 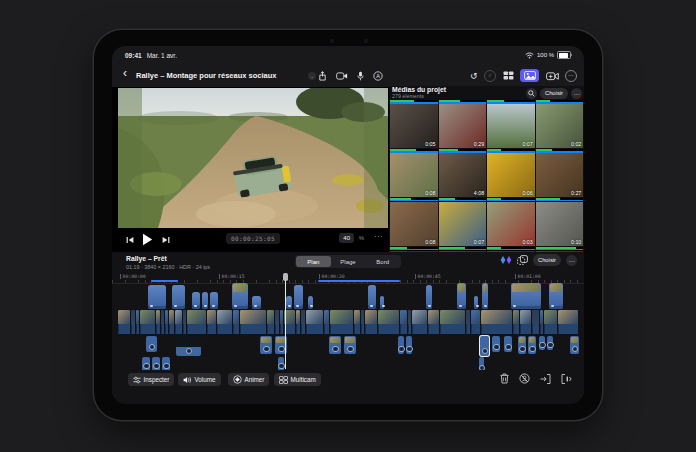 I want to click on history-undo-icon: ↺, so click(x=474, y=76).